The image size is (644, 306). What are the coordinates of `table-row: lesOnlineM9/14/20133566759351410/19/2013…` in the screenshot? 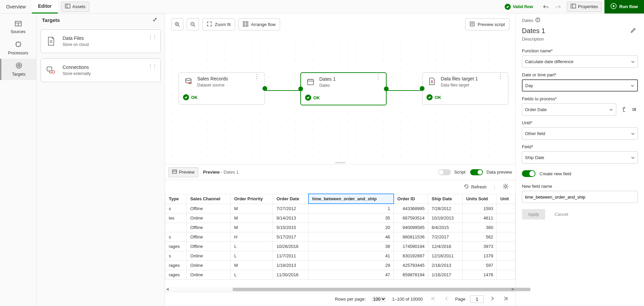 It's located at (340, 218).